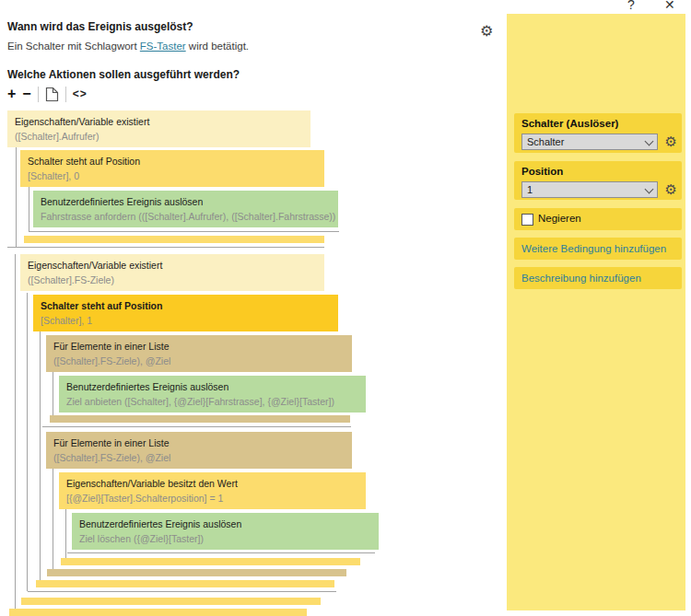 This screenshot has height=616, width=691. Describe the element at coordinates (590, 142) in the screenshot. I see `schalter-dropdown: Schalter` at that location.